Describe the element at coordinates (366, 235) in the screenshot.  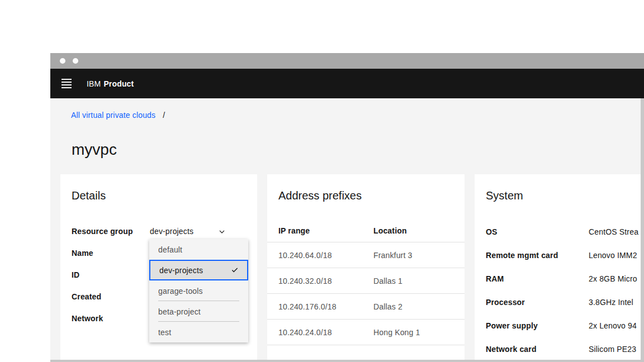
I see `address-table-header: IP range Location` at that location.